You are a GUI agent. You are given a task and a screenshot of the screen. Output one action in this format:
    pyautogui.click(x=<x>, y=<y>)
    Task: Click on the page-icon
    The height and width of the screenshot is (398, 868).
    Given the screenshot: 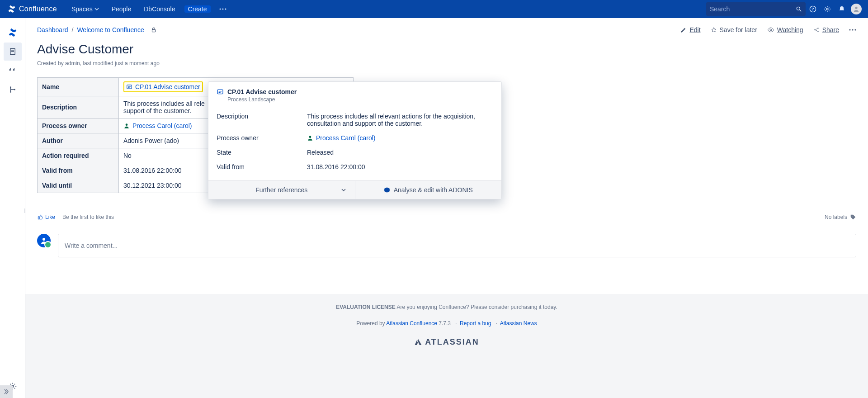 What is the action you would take?
    pyautogui.click(x=13, y=52)
    